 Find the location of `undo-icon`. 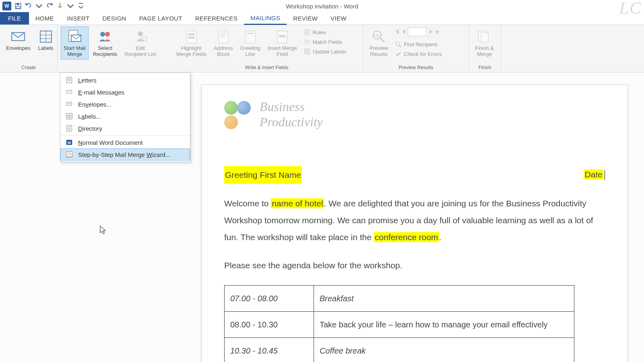

undo-icon is located at coordinates (29, 6).